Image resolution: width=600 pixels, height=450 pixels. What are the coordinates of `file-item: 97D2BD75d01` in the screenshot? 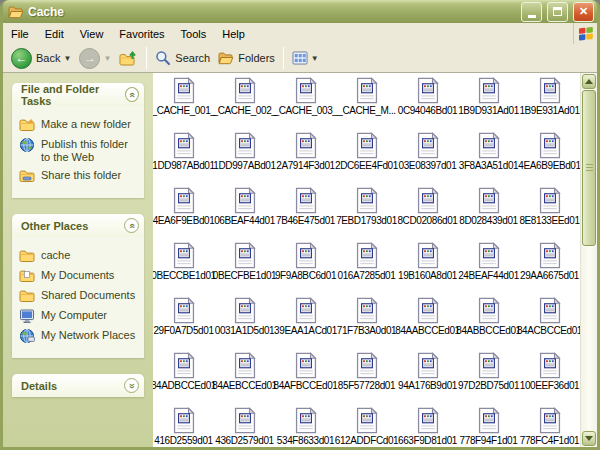 It's located at (488, 378).